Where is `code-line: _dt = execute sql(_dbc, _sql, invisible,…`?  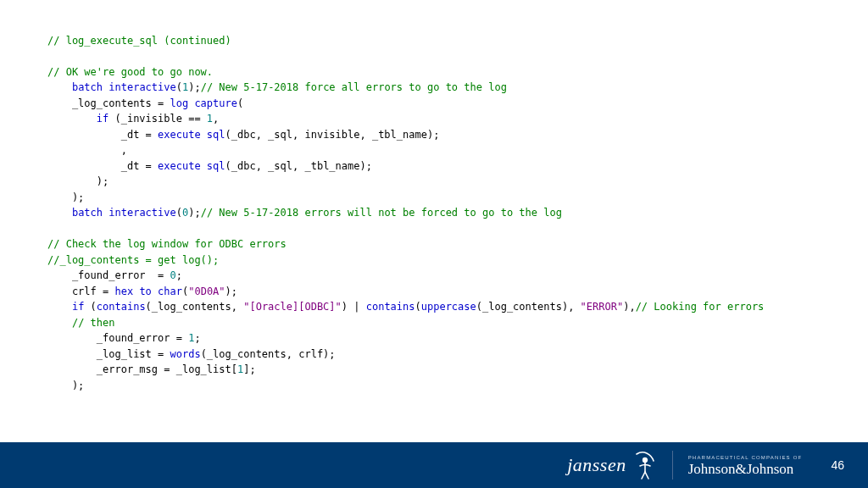 code-line: _dt = execute sql(_dbc, _sql, invisible,… is located at coordinates (243, 135).